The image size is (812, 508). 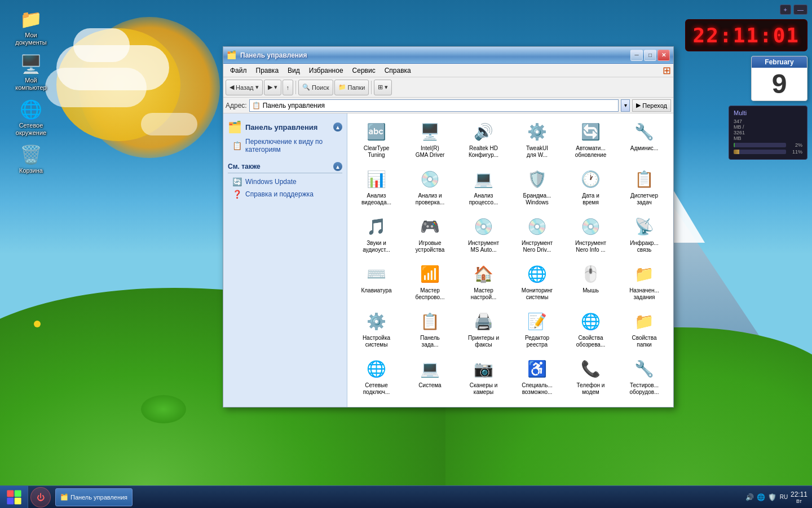 I want to click on cp-icon-keyboard: ⌨️ Клавиатура, so click(x=377, y=282).